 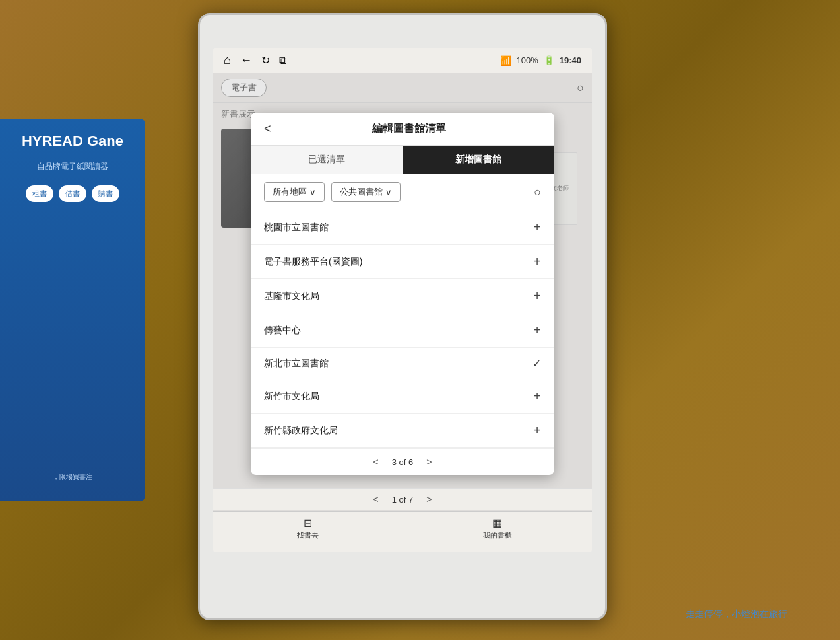 What do you see at coordinates (498, 523) in the screenshot?
I see `bookshelf-icon: ▦` at bounding box center [498, 523].